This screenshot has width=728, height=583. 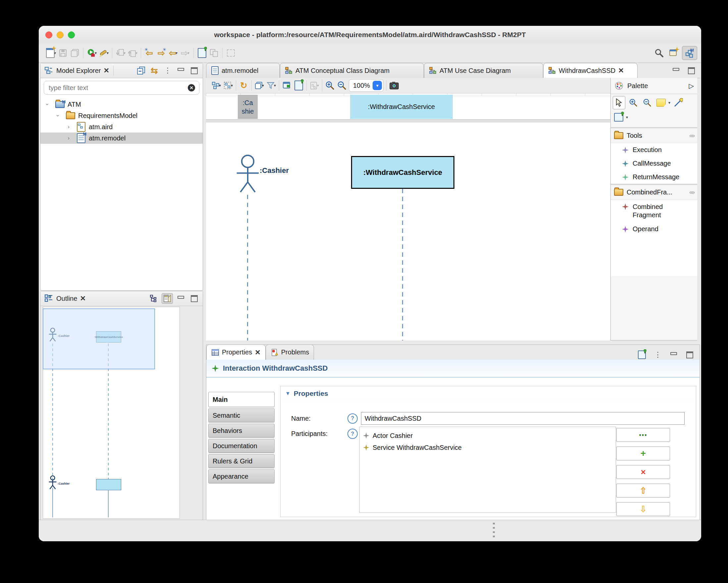 What do you see at coordinates (488, 394) in the screenshot?
I see `properties-section-header: ▼ Properties` at bounding box center [488, 394].